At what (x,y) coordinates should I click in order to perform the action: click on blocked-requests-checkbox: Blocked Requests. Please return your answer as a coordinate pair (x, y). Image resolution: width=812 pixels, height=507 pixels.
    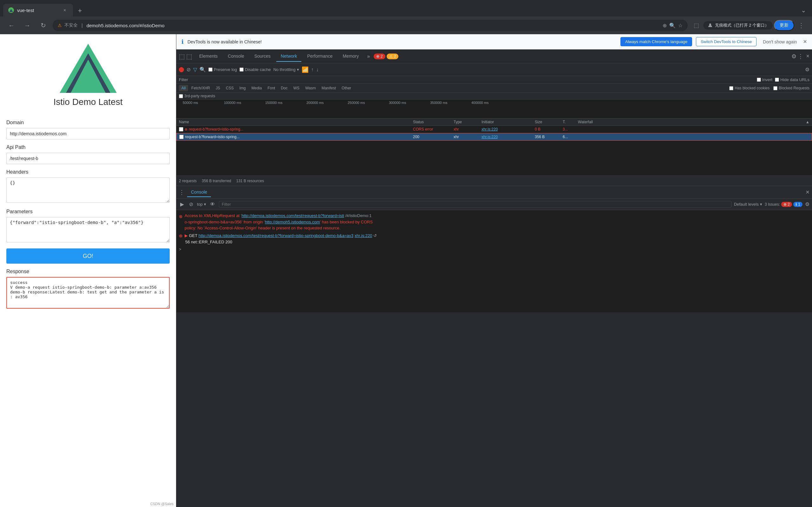
    Looking at the image, I should click on (791, 88).